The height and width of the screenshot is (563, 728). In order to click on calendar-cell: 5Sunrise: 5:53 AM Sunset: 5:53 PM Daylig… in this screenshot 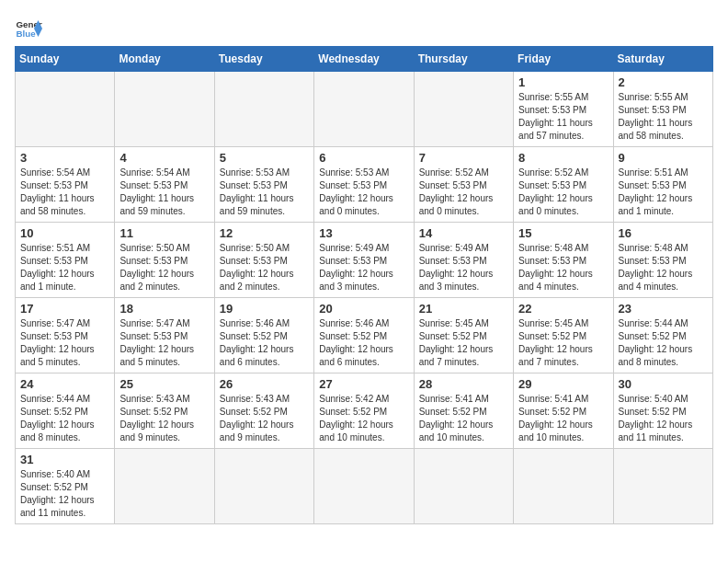, I will do `click(264, 185)`.